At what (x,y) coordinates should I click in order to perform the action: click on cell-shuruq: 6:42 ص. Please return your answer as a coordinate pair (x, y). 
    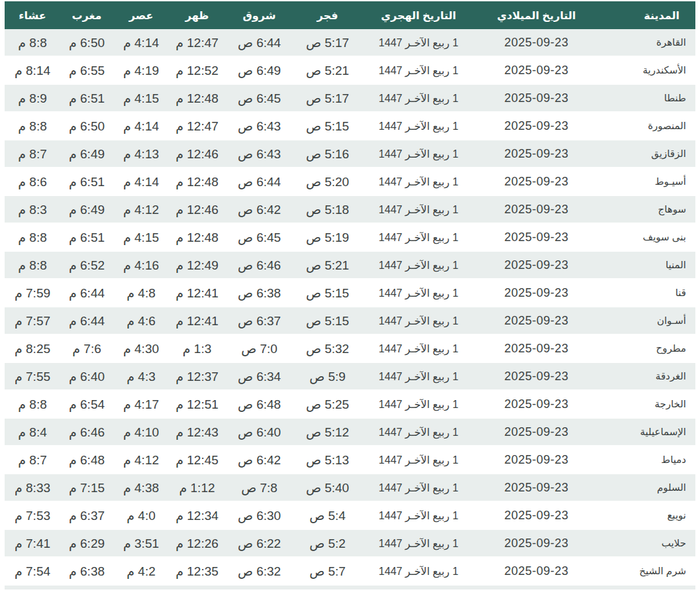
    Looking at the image, I should click on (260, 460).